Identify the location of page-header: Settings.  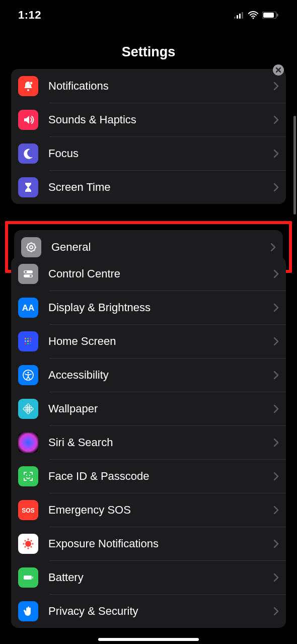
(148, 49).